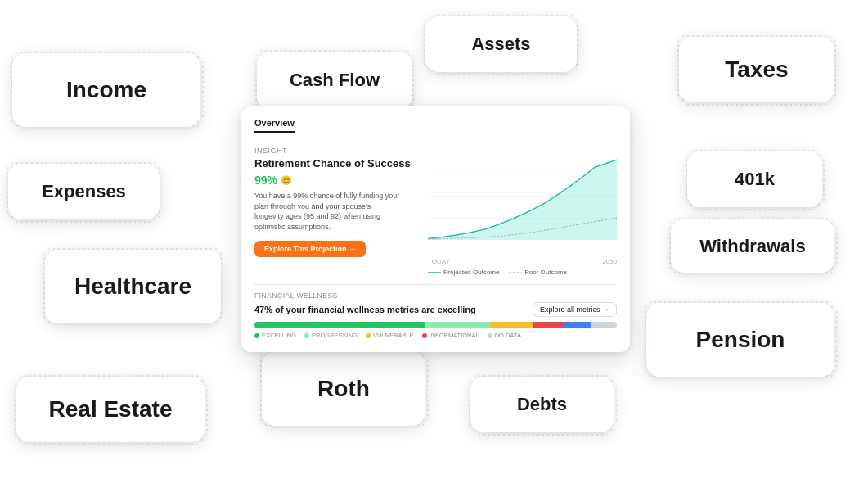 Image resolution: width=868 pixels, height=488 pixels. Describe the element at coordinates (435, 311) in the screenshot. I see `wellness-section: FINANCIAL WELLNESS 47% of your financial…` at that location.